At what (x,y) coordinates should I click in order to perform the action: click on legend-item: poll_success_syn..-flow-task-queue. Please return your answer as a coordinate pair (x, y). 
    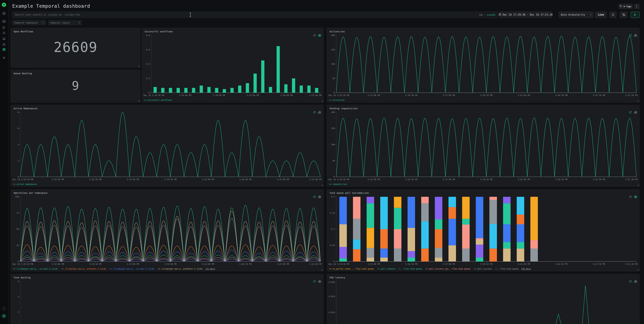
    Looking at the image, I should click on (448, 269).